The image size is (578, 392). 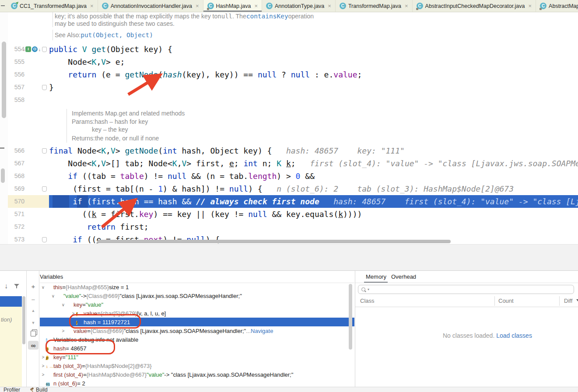 What do you see at coordinates (197, 348) in the screenshot?
I see `variables-tree-row: phash = 48657` at bounding box center [197, 348].